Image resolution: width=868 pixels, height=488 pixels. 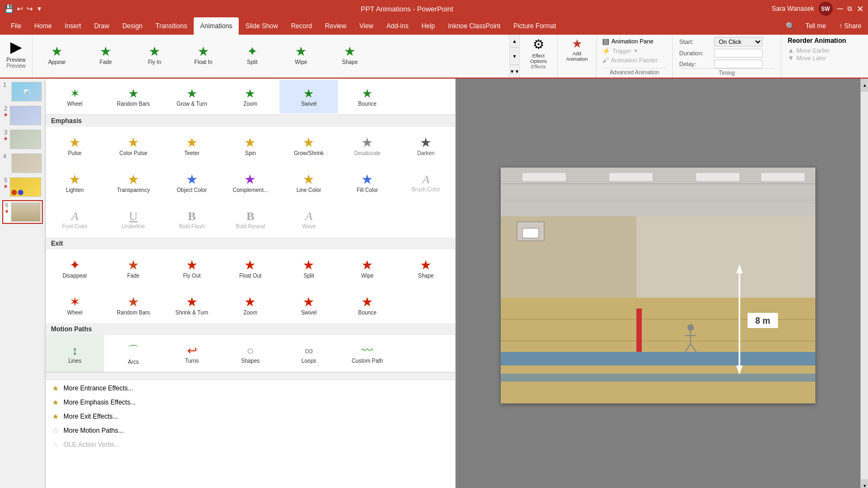 What do you see at coordinates (106, 54) in the screenshot?
I see `anim-fade: ★Fade` at bounding box center [106, 54].